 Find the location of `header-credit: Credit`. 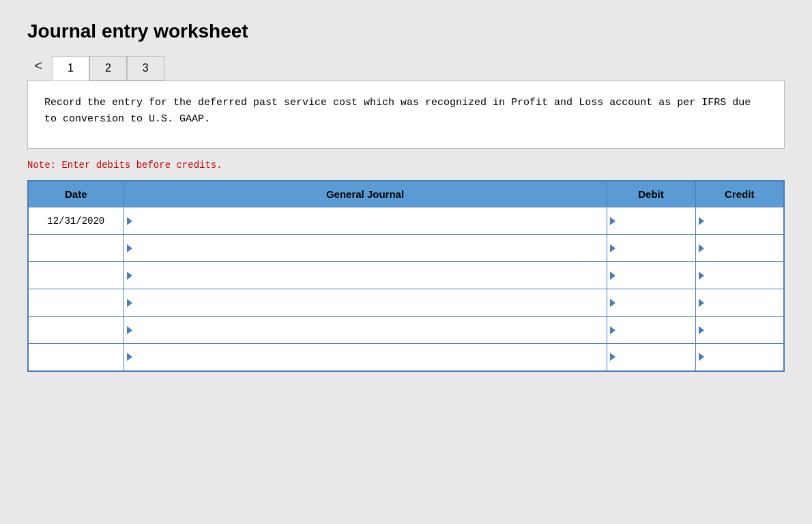

header-credit: Credit is located at coordinates (740, 194).